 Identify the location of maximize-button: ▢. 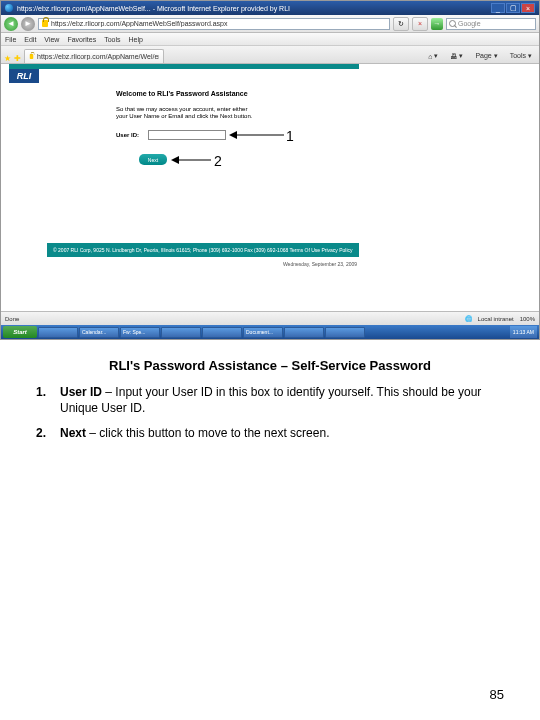
(513, 8).